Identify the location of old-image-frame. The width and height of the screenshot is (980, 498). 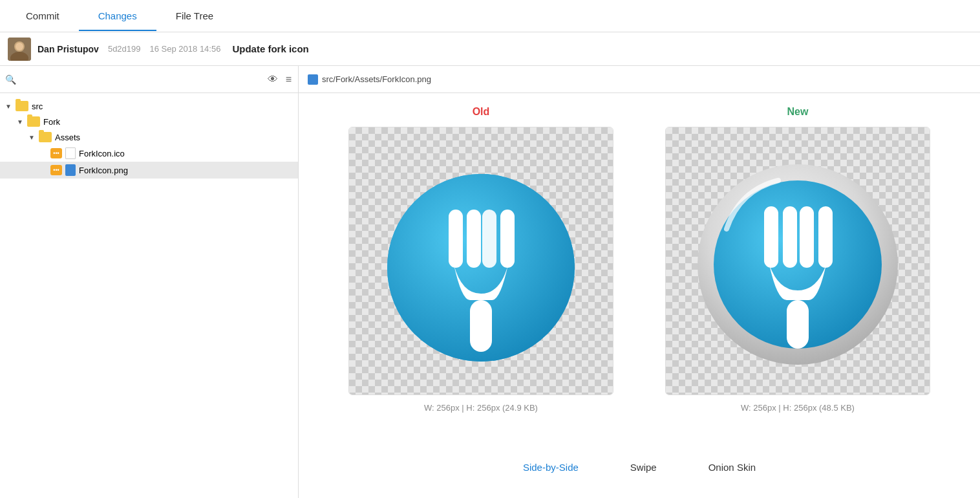
(481, 261).